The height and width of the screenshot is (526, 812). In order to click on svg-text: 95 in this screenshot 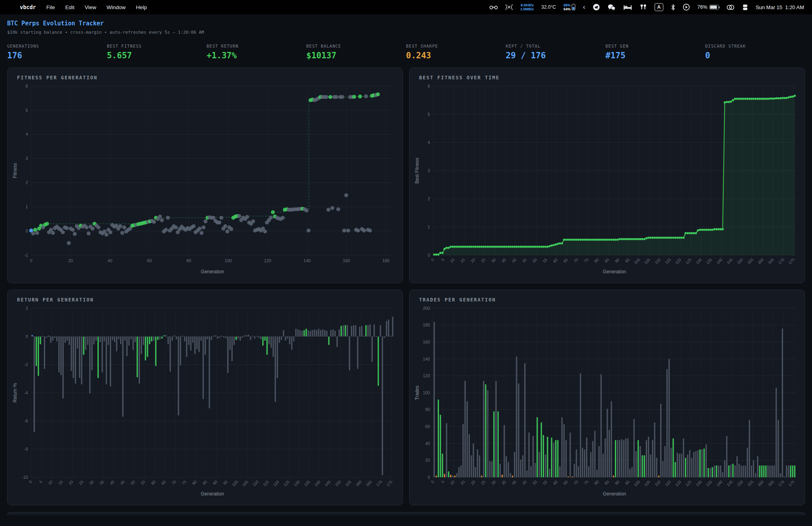, I will do `click(226, 482)`.